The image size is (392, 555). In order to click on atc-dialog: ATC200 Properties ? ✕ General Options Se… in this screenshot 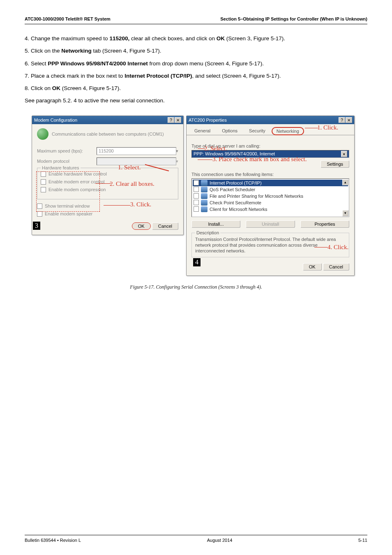, I will do `click(270, 196)`.